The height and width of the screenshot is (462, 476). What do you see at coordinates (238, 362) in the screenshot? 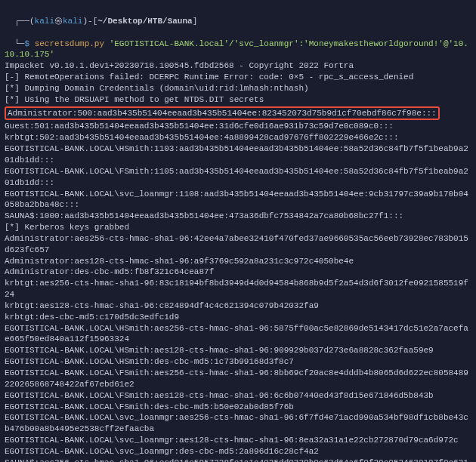
I see `output-hsmith-des: EGOTISTICAL-BANK.LOCAL\HSmith:des-cbc-md…` at bounding box center [238, 362].